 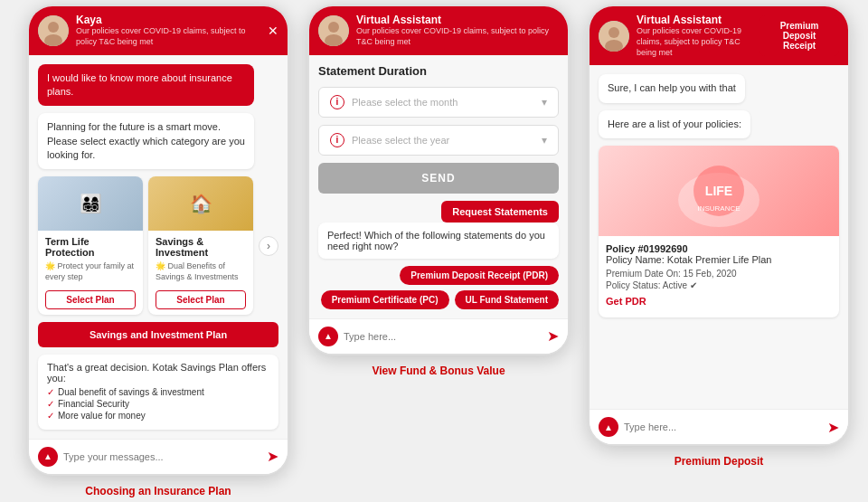 I want to click on svg-text: LIFE, so click(x=719, y=191).